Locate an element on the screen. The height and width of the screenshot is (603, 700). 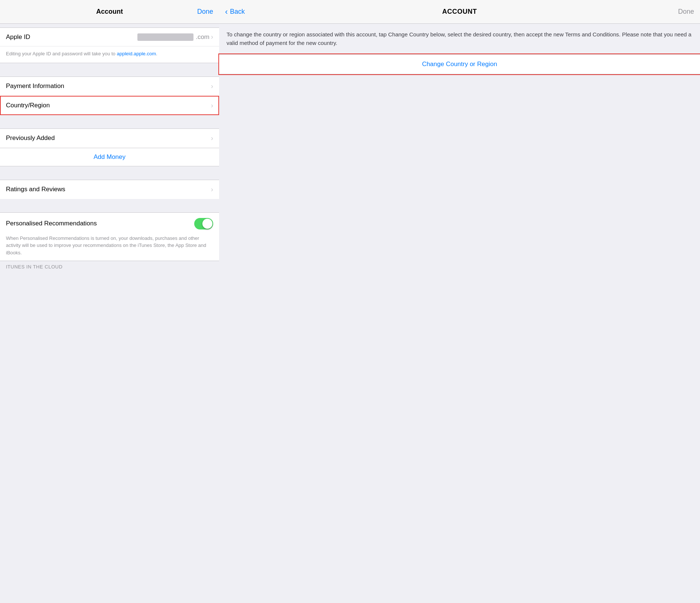
add-money-label: Add Money is located at coordinates (110, 157).